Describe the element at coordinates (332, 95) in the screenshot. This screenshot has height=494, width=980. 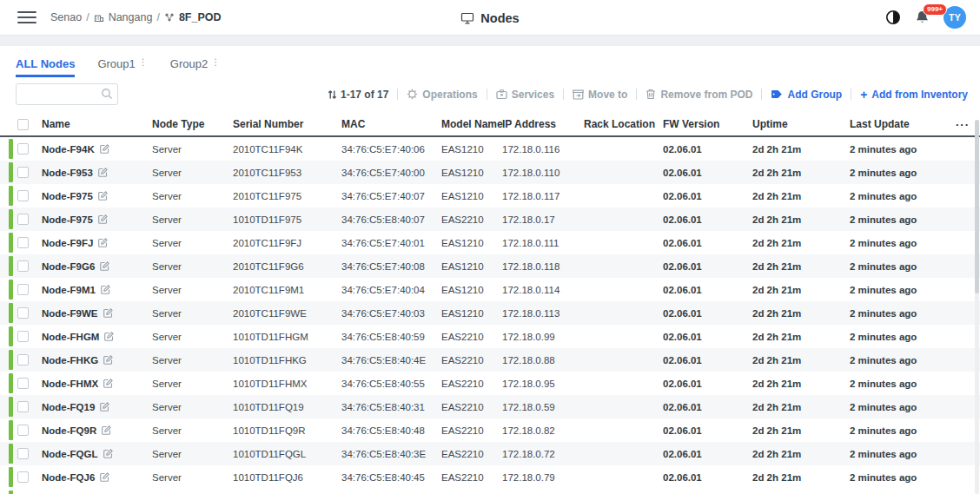
I see `sort-icon` at that location.